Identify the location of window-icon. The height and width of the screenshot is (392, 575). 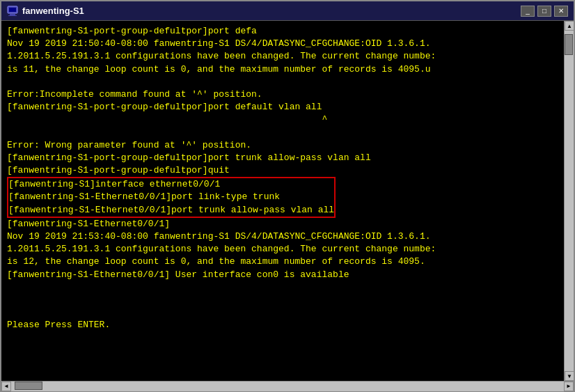
(13, 11).